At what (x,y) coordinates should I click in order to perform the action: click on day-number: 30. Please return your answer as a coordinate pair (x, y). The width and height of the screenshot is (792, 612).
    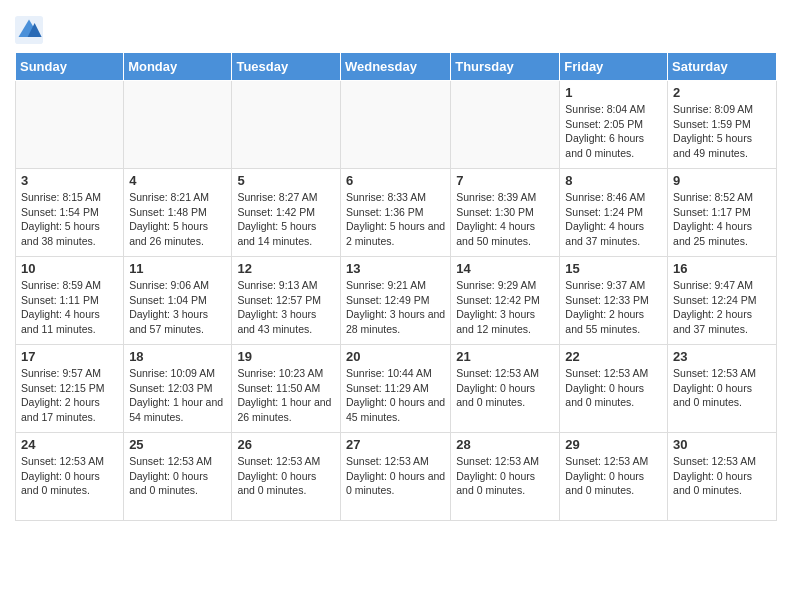
    Looking at the image, I should click on (722, 444).